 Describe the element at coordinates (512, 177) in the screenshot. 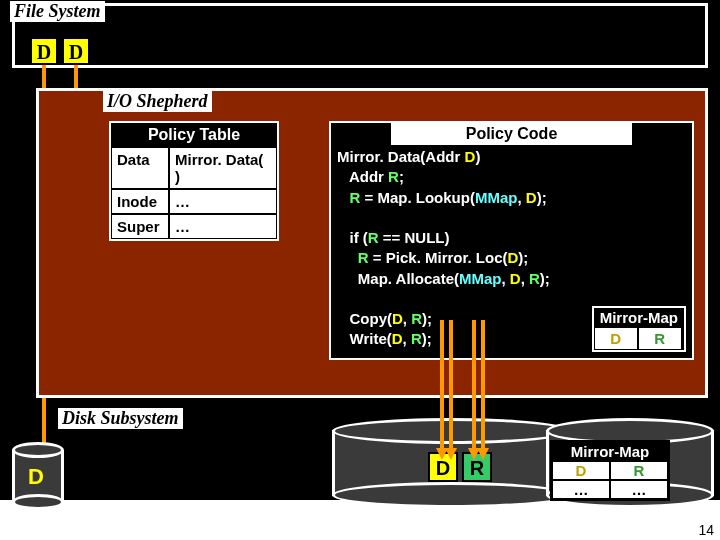

I see `code-line: Addr R;` at that location.